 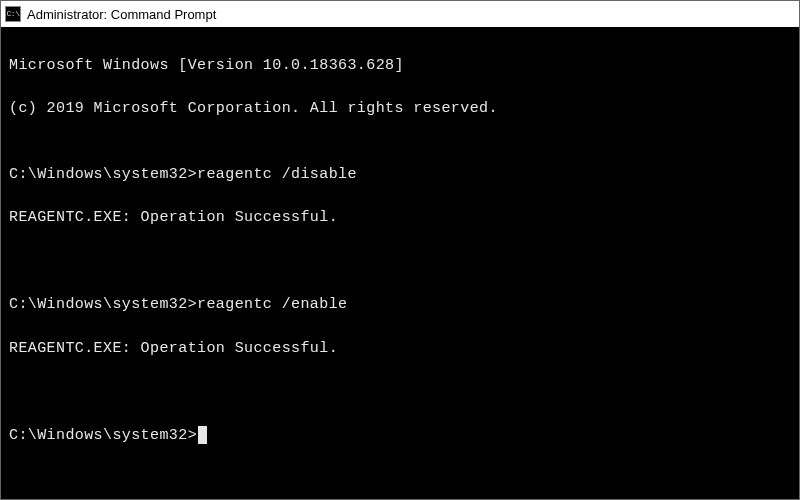 I want to click on output-2: REAGENTC.EXE: Operation Successful., so click(x=400, y=349).